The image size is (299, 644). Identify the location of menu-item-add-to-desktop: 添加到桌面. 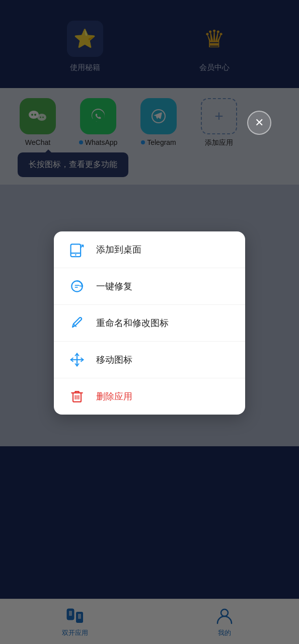
(150, 250).